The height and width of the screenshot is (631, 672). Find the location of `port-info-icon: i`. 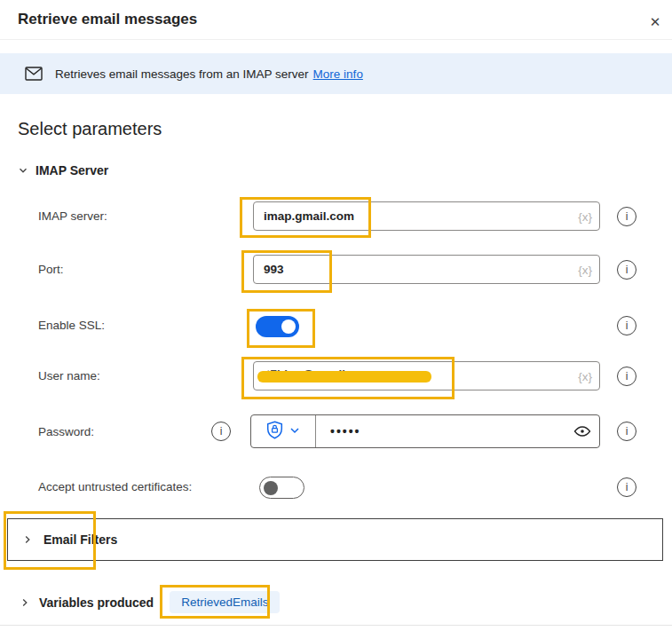

port-info-icon: i is located at coordinates (627, 270).